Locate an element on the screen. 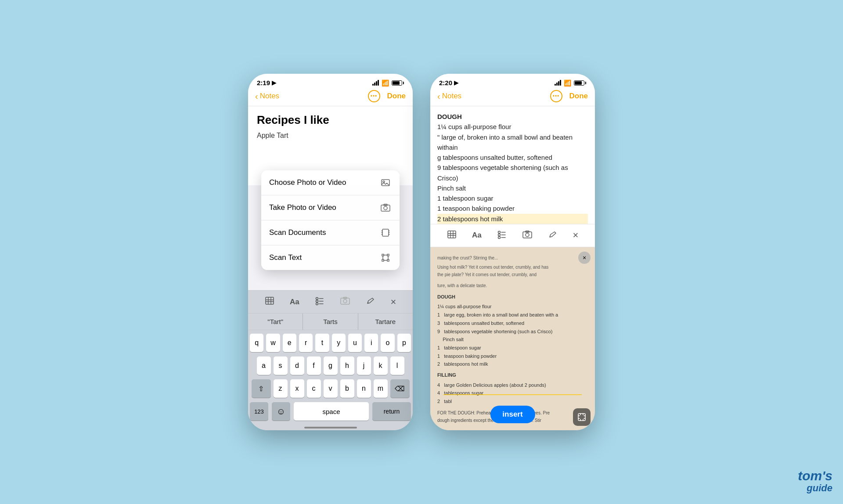 This screenshot has height=504, width=843. take-photo-label: Take Photo or Video is located at coordinates (303, 208).